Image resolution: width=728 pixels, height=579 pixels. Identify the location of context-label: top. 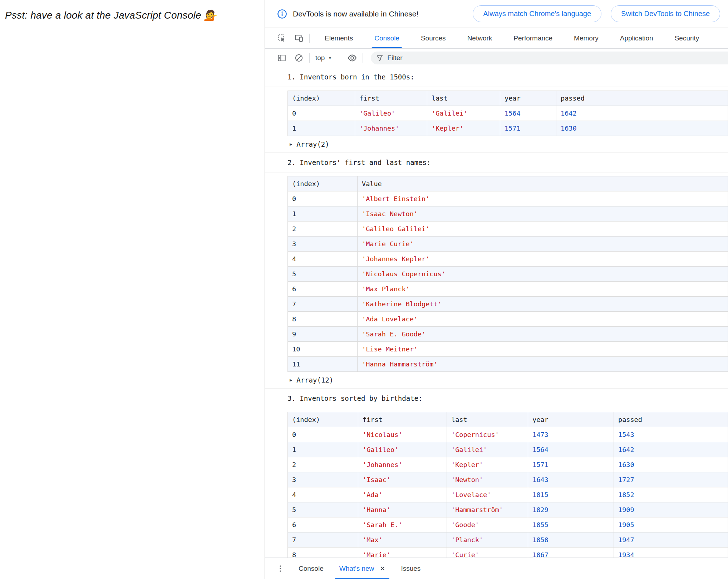
(320, 58).